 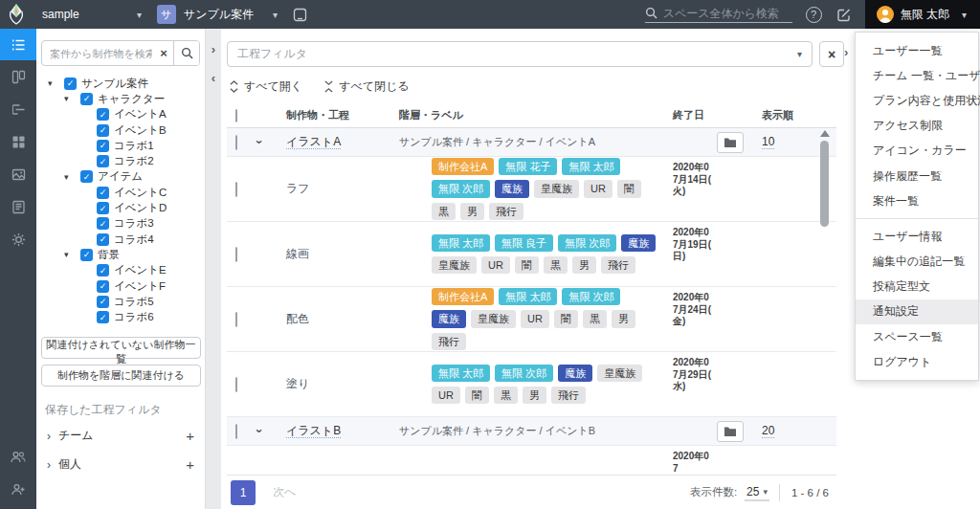 I want to click on tree-node-label: コラボ6, so click(x=134, y=318).